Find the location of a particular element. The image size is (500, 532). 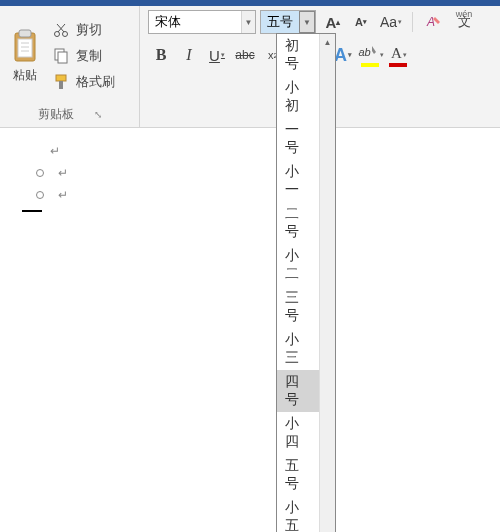

font-size-option: 五号 is located at coordinates (298, 475).